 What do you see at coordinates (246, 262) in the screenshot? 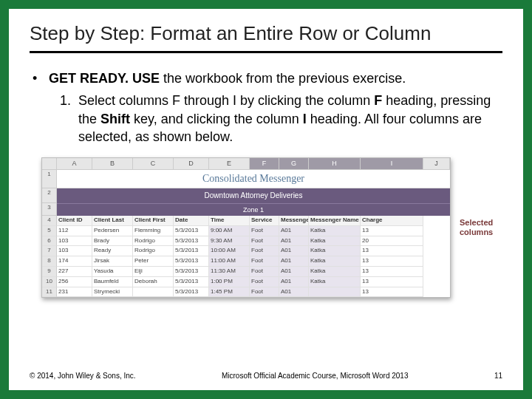
I see `data-rows: 5112PedersenFlemming5/3/20139:00 AMFootA…` at bounding box center [246, 262].